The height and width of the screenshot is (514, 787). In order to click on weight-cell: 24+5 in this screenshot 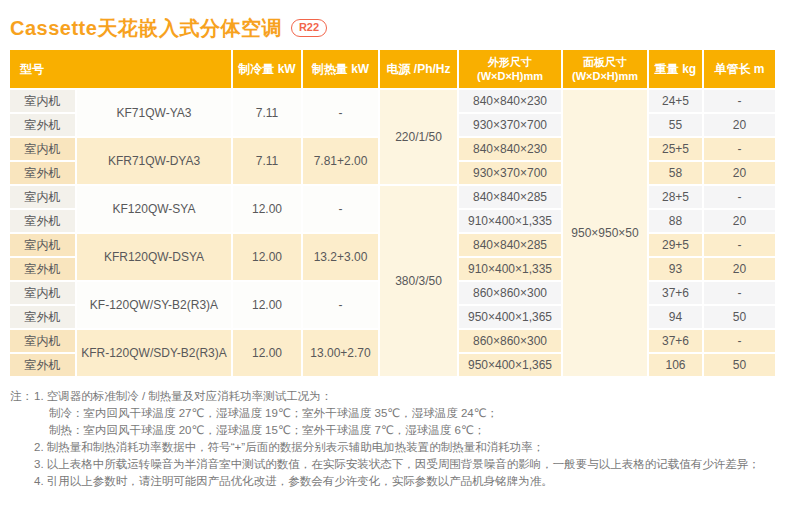, I will do `click(676, 101)`.